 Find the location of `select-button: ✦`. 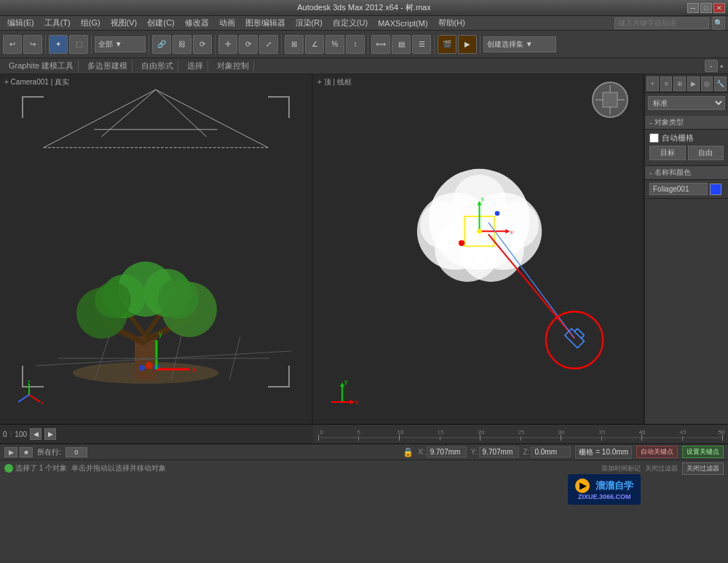

select-button: ✦ is located at coordinates (58, 44).